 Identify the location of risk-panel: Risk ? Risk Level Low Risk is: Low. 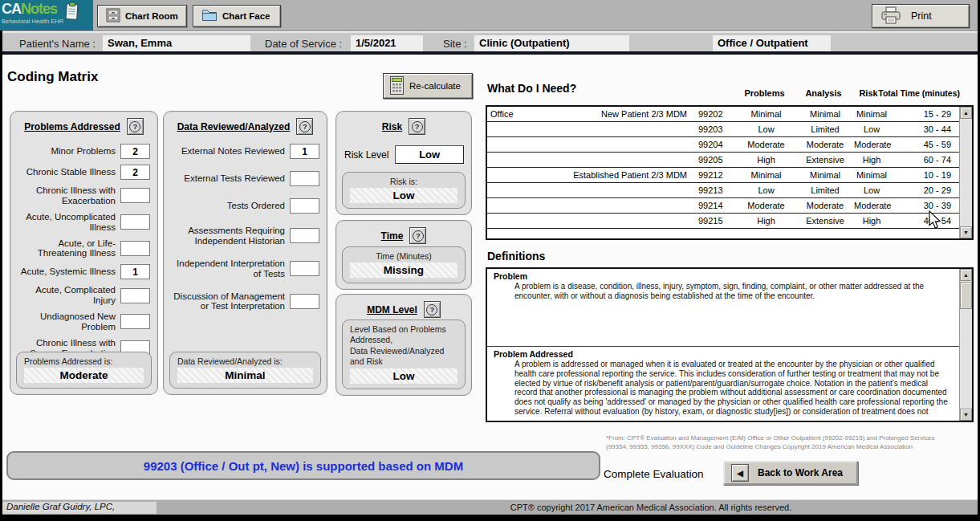
(404, 163).